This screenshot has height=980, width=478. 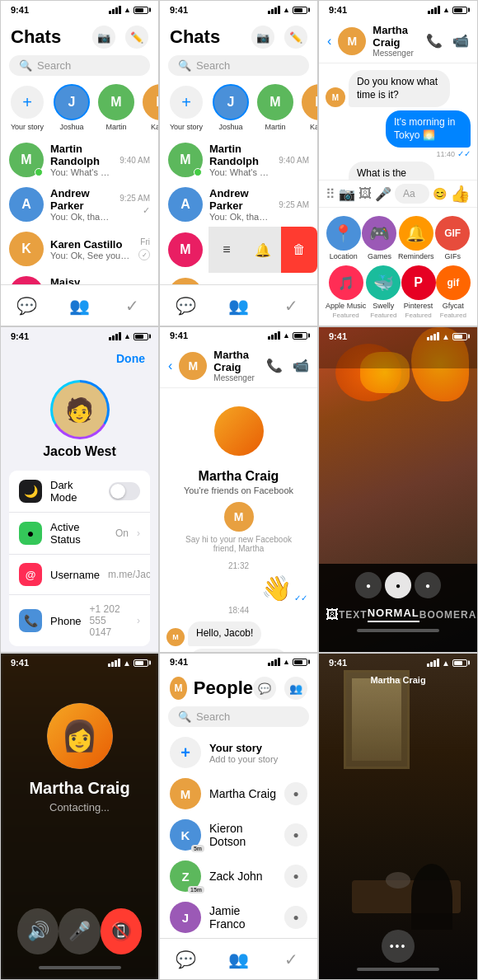 What do you see at coordinates (428, 585) in the screenshot?
I see `cam-circle-3: ●` at bounding box center [428, 585].